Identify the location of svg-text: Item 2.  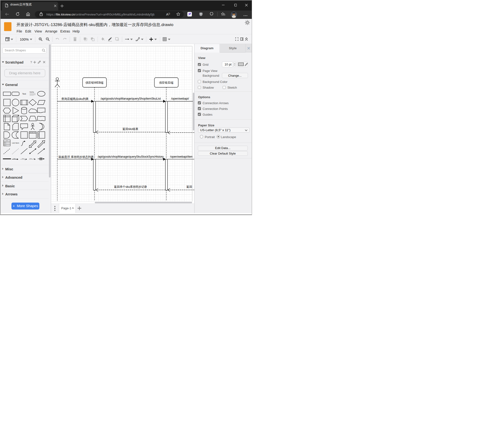
(5, 144).